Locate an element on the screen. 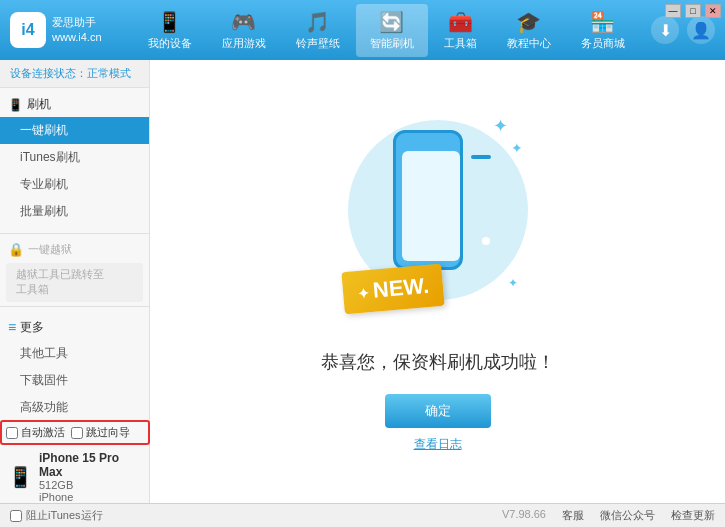  connection-status: 设备连接状态：正常模式 is located at coordinates (74, 74).